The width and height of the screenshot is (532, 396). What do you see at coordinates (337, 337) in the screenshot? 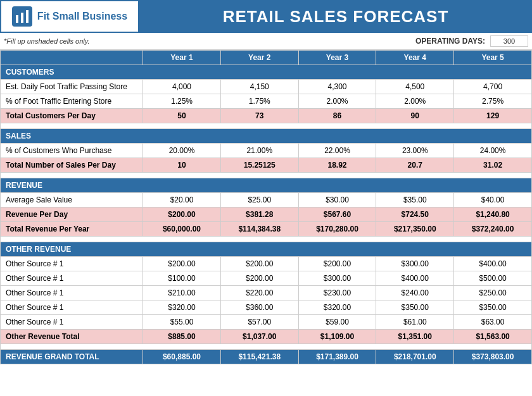
I see `ort-y3: $1,109.00` at bounding box center [337, 337].